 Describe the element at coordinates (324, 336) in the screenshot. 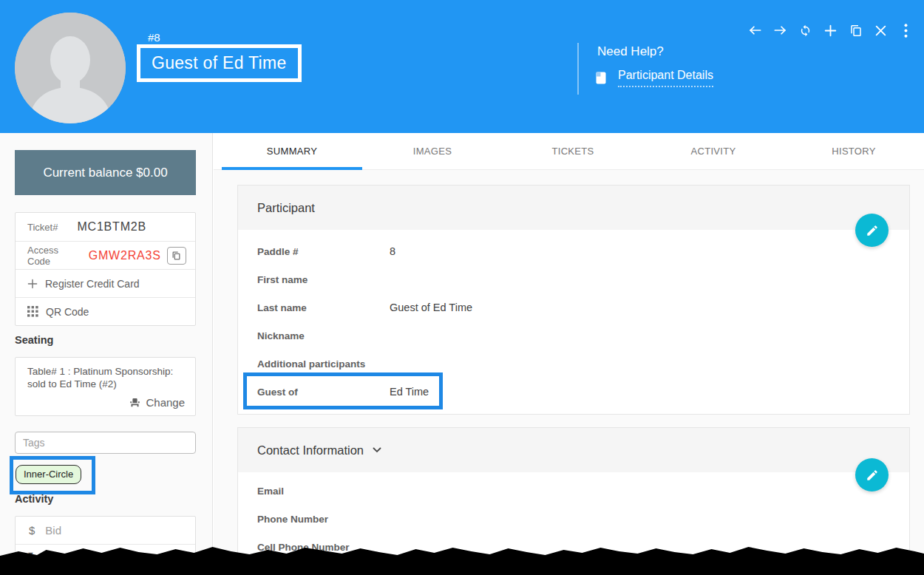

I see `field-label: Nickname` at that location.